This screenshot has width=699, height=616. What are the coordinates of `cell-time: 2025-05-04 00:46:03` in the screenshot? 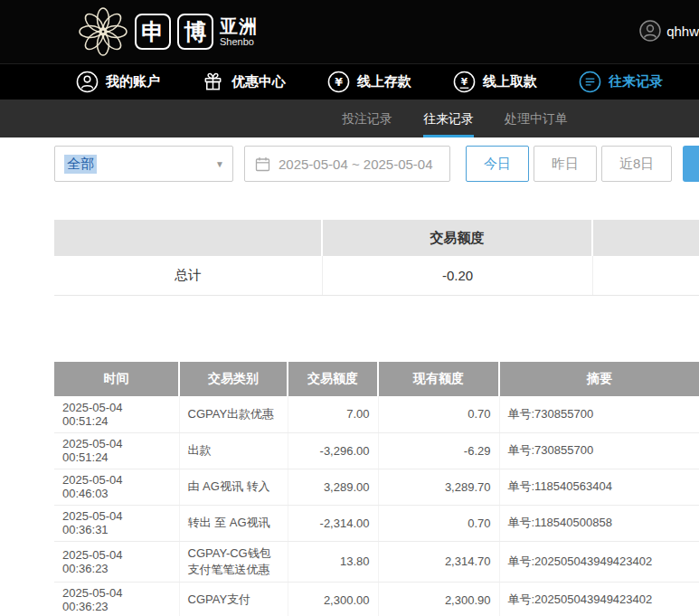 It's located at (117, 487).